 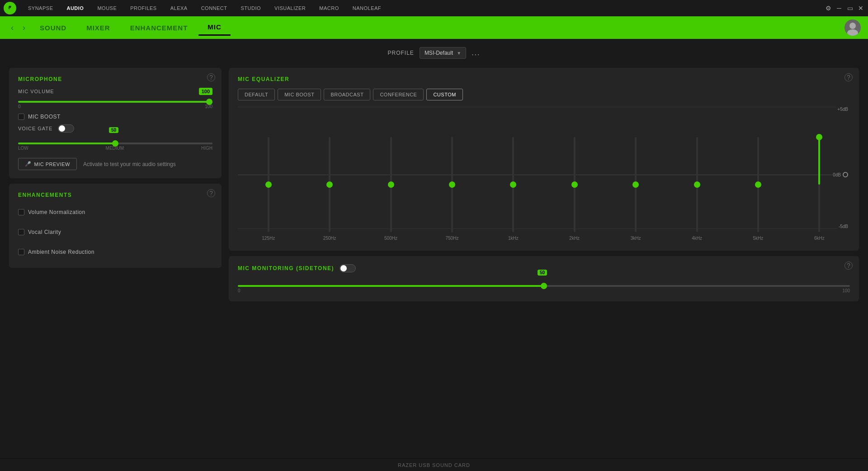 I want to click on monitoring-slider, so click(x=544, y=286).